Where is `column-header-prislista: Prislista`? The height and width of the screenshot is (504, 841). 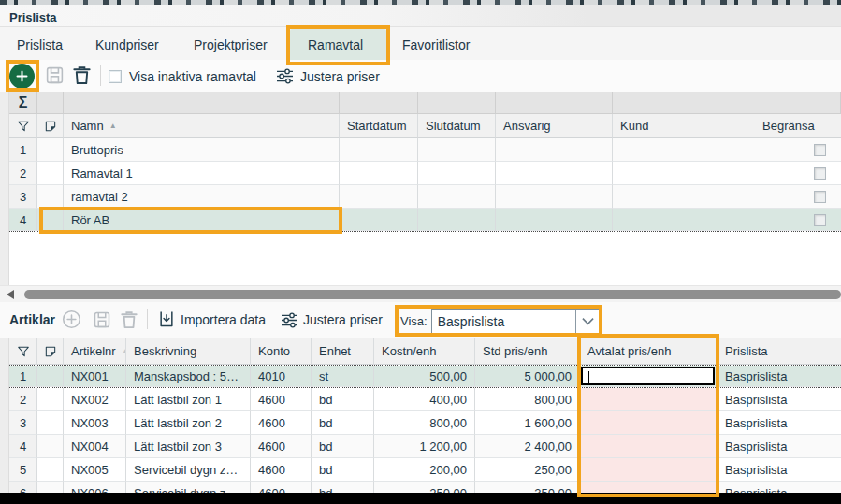
column-header-prislista: Prislista is located at coordinates (779, 352).